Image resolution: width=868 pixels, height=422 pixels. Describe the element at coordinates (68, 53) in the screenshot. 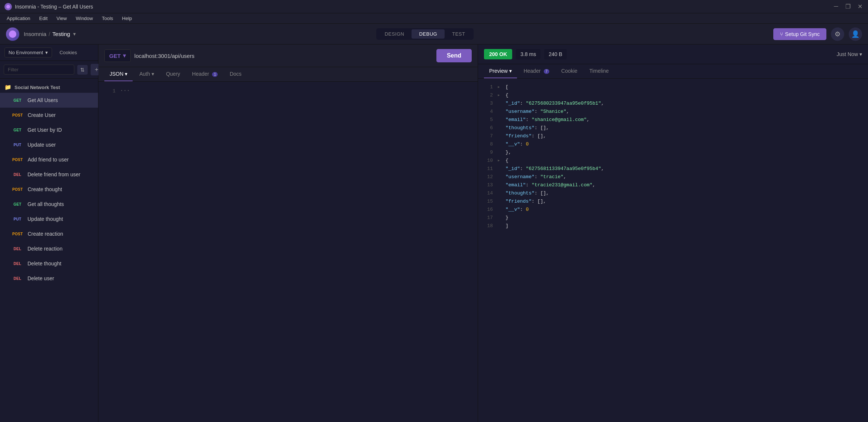

I see `cookies-button: Cookies` at that location.